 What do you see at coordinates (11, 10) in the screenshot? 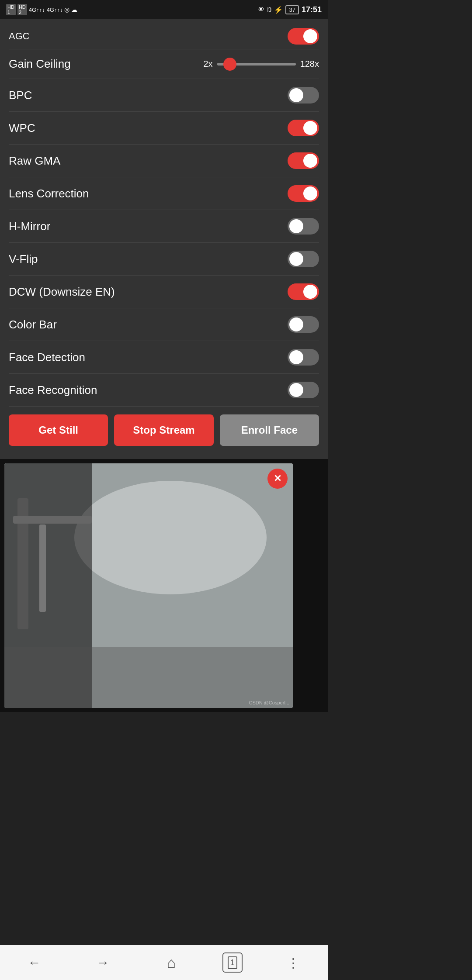
I see `hd1-badge: HD1` at bounding box center [11, 10].